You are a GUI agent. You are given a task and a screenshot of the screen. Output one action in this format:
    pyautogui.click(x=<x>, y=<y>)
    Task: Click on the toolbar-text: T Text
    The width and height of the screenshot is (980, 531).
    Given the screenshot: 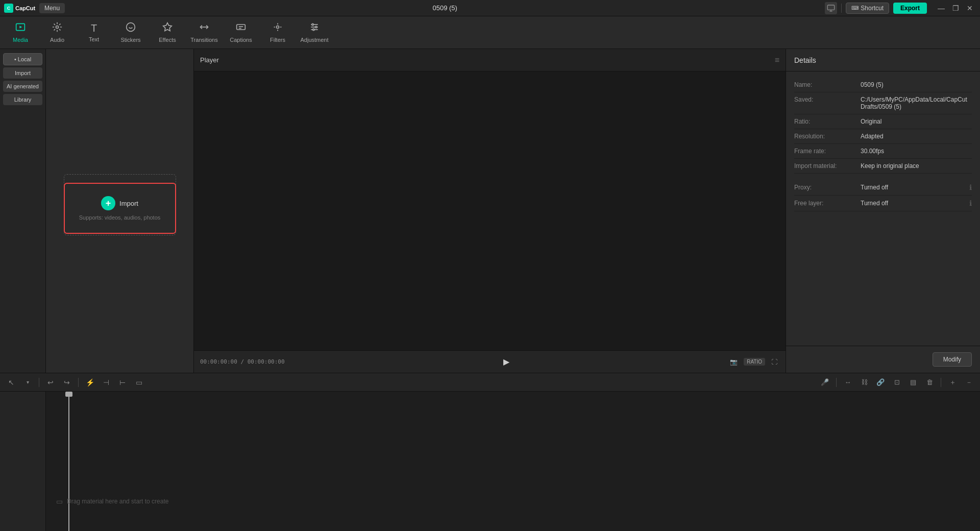 What is the action you would take?
    pyautogui.click(x=94, y=33)
    